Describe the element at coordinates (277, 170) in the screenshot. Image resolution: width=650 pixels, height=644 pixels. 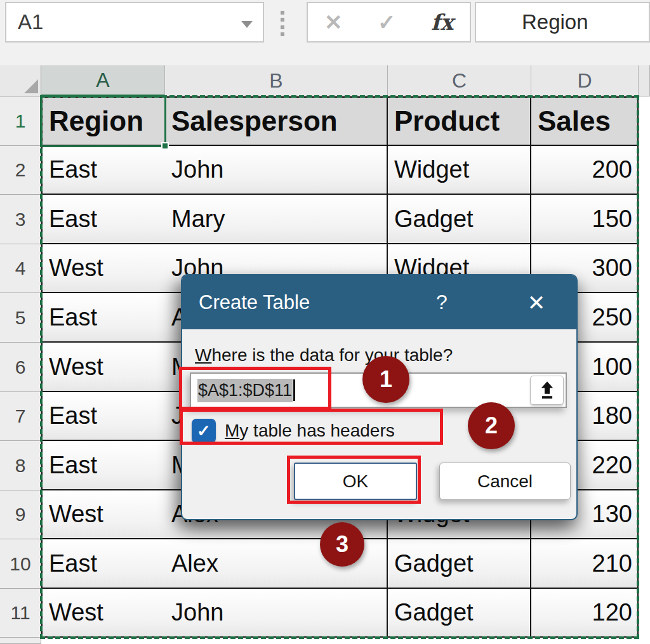
I see `cell-B2: John` at that location.